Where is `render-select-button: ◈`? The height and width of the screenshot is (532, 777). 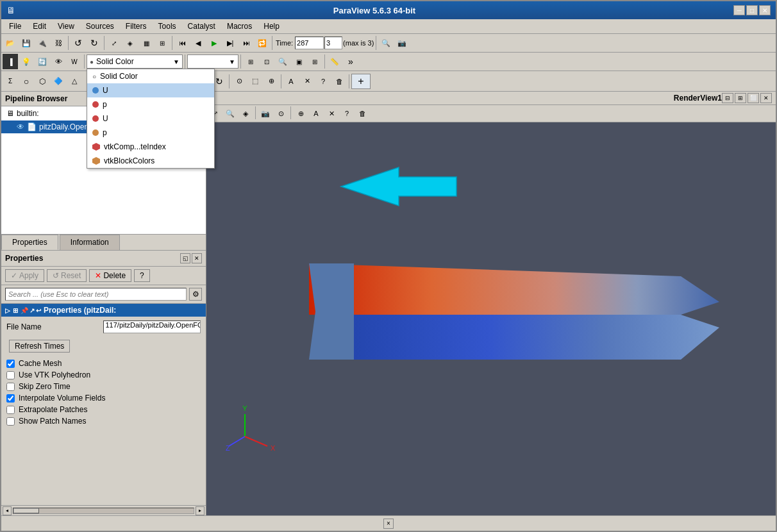 render-select-button: ◈ is located at coordinates (246, 113).